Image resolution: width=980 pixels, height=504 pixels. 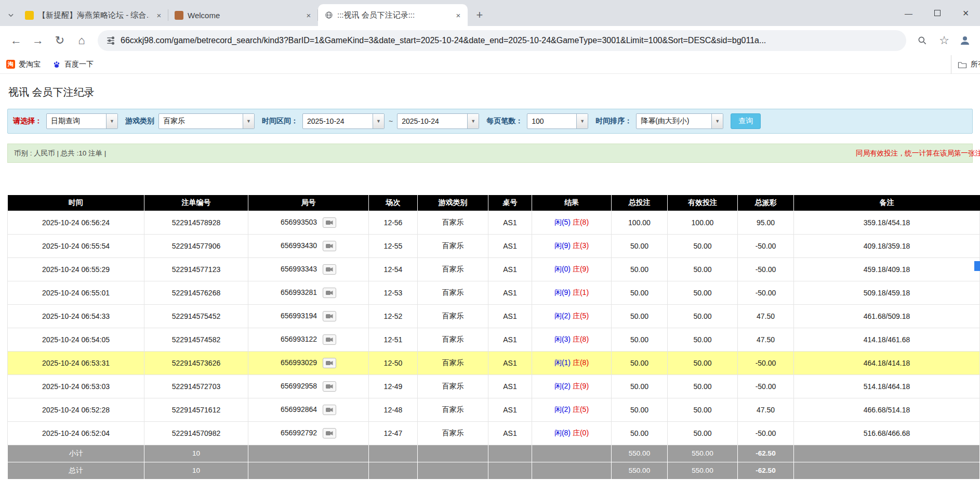 I want to click on subtotal-payout: -62.50, so click(x=766, y=454).